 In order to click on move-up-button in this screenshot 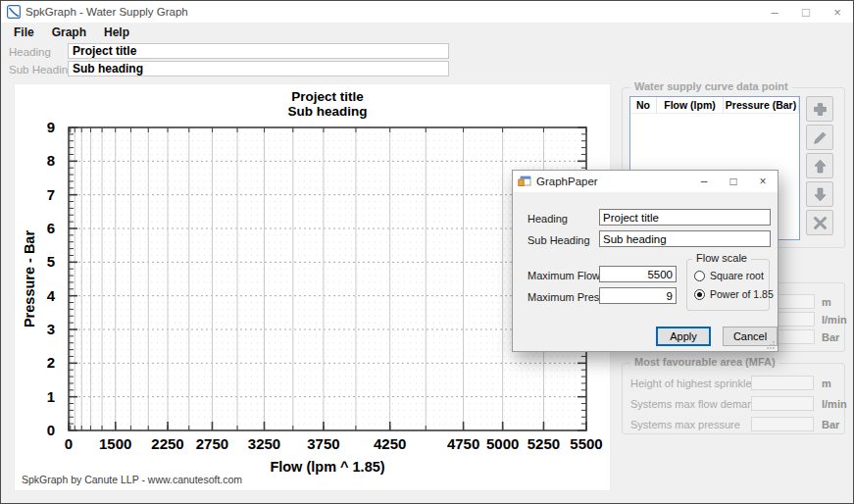, I will do `click(820, 166)`.